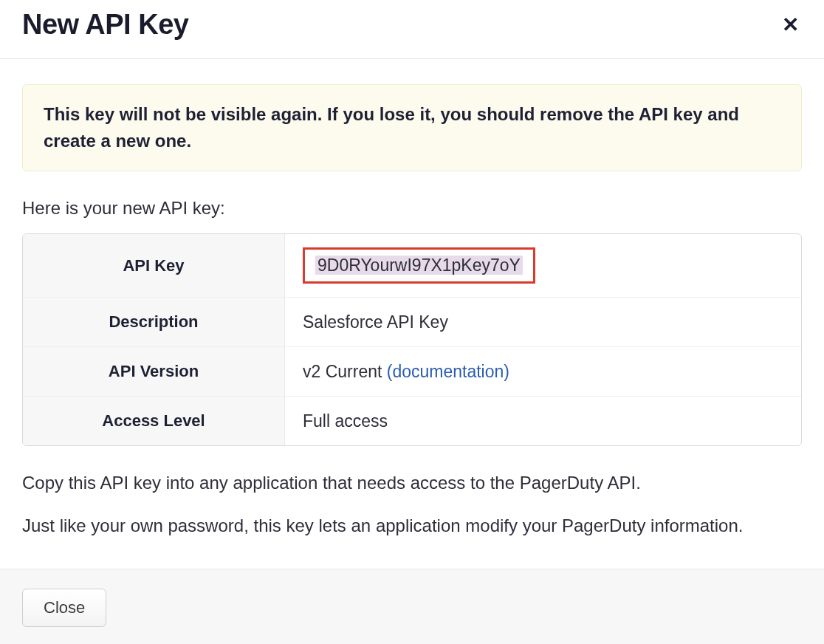  Describe the element at coordinates (412, 421) in the screenshot. I see `table-row-access-level: Access Level Full access` at that location.